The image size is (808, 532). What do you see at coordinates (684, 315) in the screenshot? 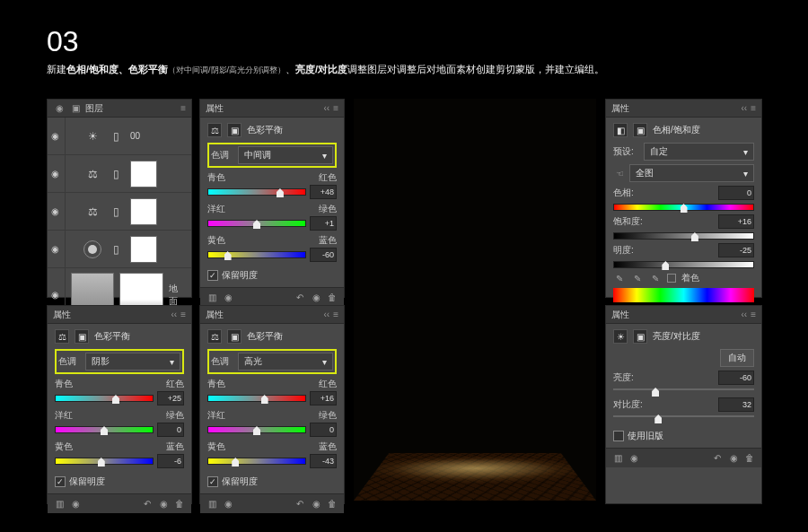
I see `panel-header: 属性 ‹‹≡` at bounding box center [684, 315].